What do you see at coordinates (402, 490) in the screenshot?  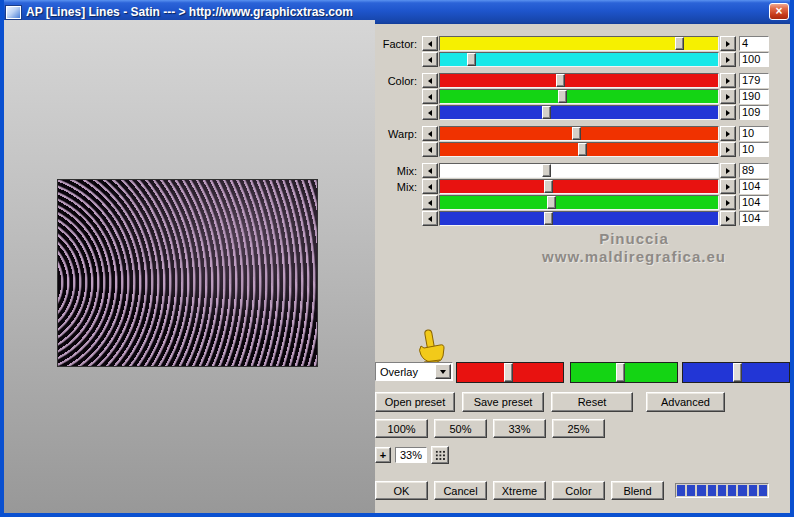 I see `ok-button: OK` at bounding box center [402, 490].